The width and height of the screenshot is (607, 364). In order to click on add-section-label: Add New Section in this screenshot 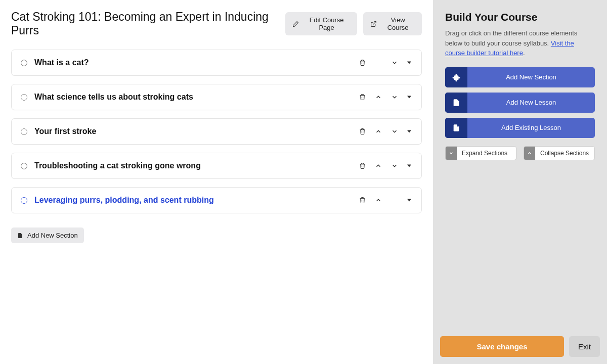, I will do `click(53, 236)`.